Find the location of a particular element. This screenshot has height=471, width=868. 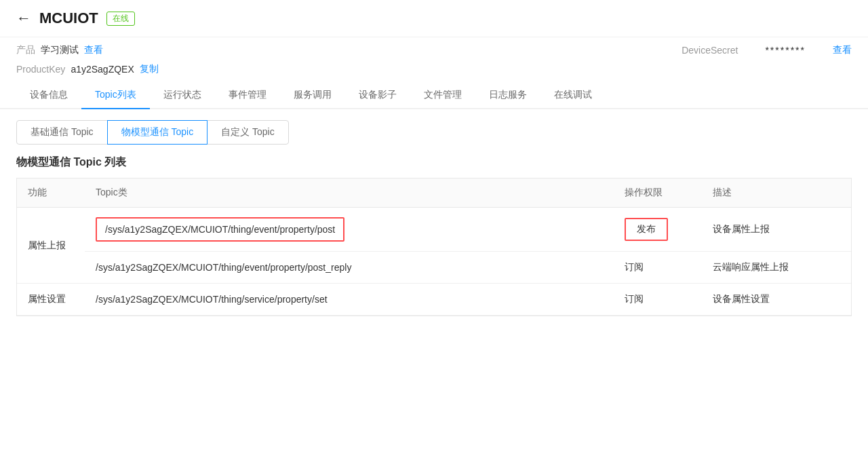

status-badge: 在线 is located at coordinates (121, 19).